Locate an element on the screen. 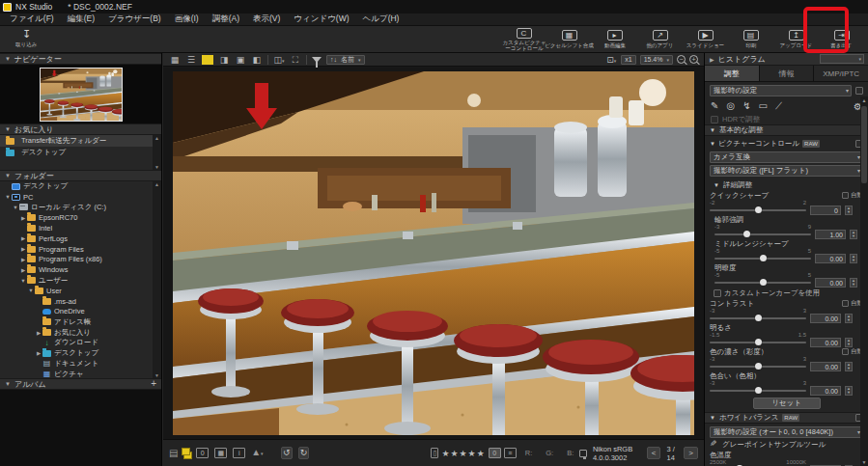 The width and height of the screenshot is (868, 466). tree-item: ▶Program Files is located at coordinates (81, 249).